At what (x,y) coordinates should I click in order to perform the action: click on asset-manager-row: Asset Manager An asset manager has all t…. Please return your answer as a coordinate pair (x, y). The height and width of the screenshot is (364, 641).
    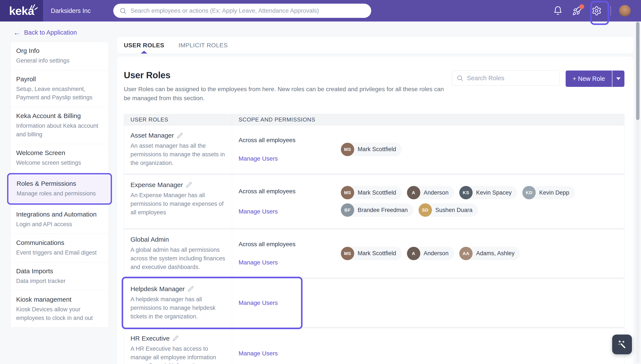
    Looking at the image, I should click on (374, 150).